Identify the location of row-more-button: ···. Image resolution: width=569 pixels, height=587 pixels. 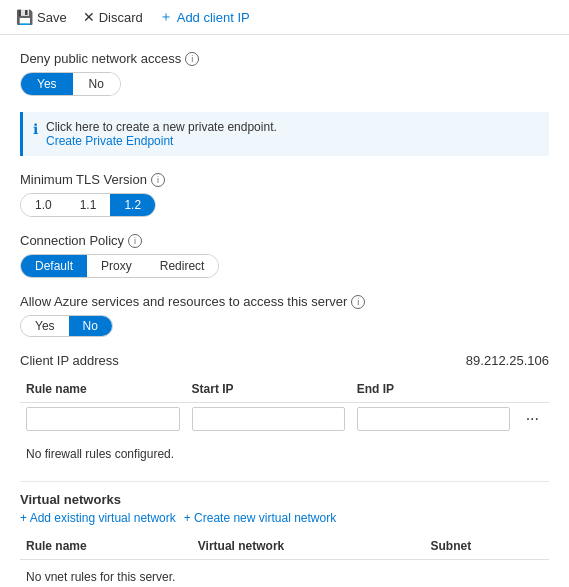
(532, 419).